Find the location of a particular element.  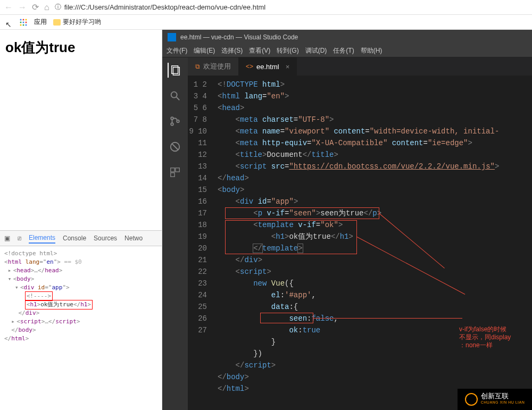

menu-goto: 转到(G) is located at coordinates (287, 51).